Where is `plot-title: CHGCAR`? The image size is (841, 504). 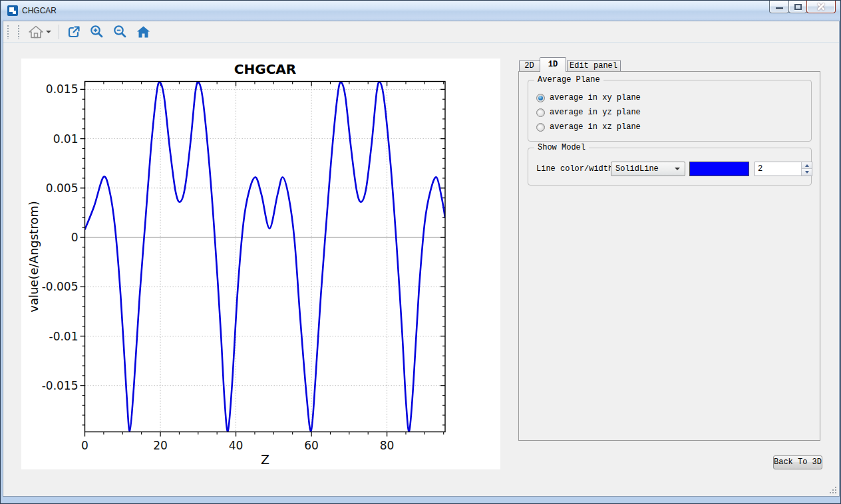 plot-title: CHGCAR is located at coordinates (265, 69).